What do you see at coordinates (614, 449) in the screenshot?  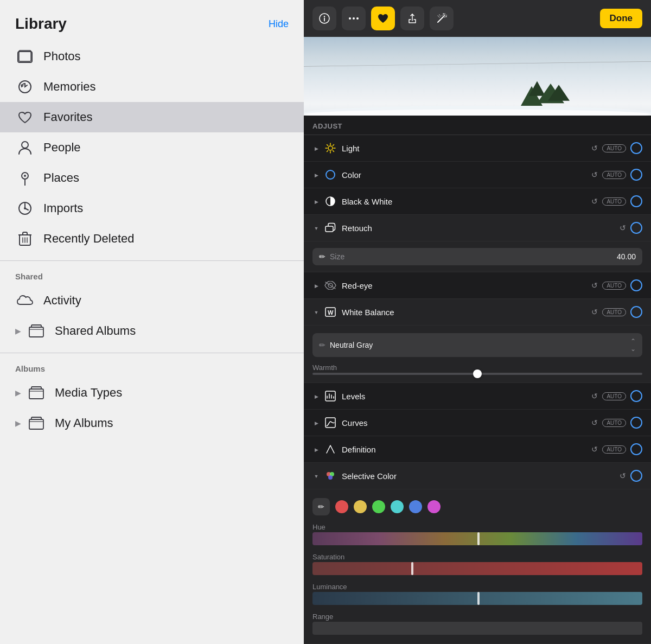 I see `definition-auto-badge: AUTO` at bounding box center [614, 449].